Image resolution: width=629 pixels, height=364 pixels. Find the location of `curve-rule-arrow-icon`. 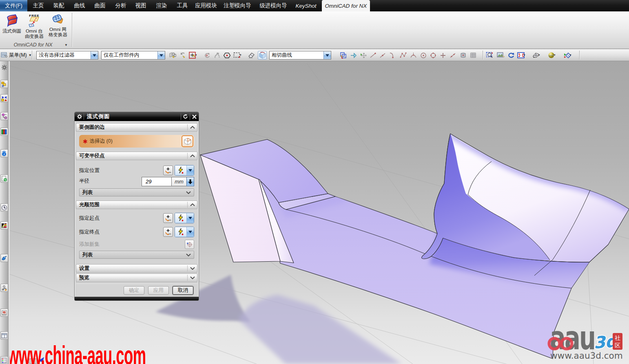

curve-rule-arrow-icon is located at coordinates (327, 55).